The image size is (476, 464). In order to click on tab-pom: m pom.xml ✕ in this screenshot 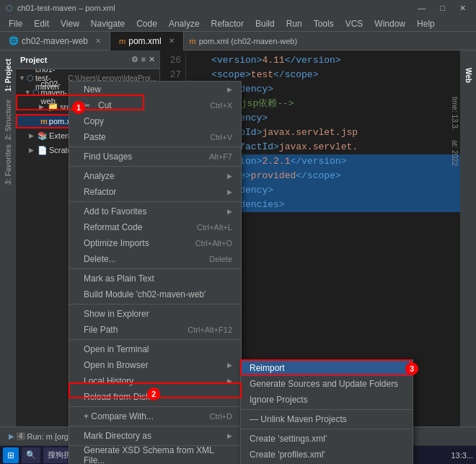, I will do `click(147, 41)`.